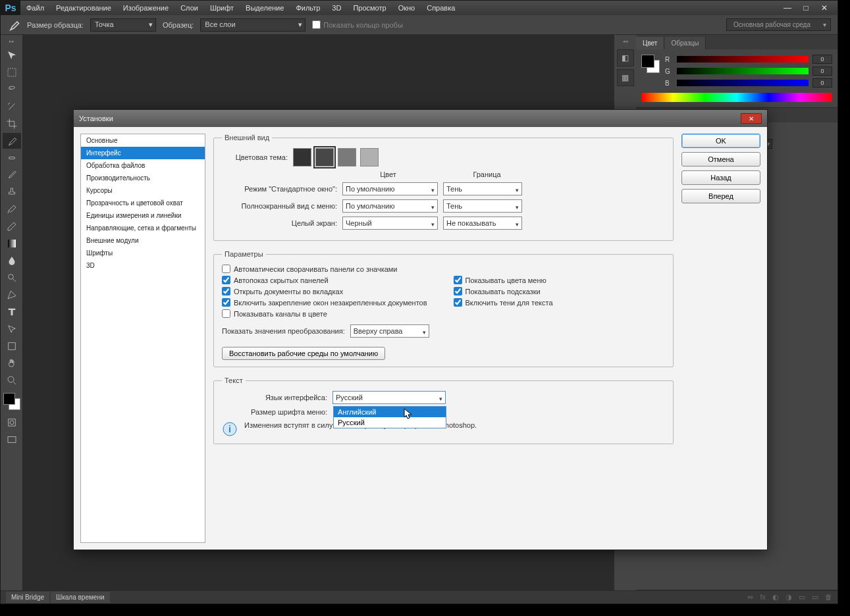  Describe the element at coordinates (822, 83) in the screenshot. I see `blue-value: 0` at that location.